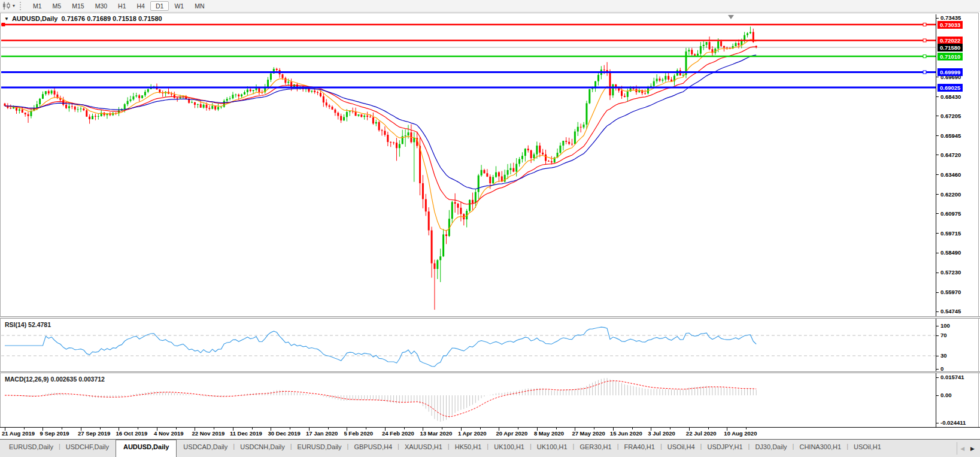 The image size is (980, 457). What do you see at coordinates (595, 448) in the screenshot?
I see `chart-tab-GER30-H1: GER30,H1` at bounding box center [595, 448].